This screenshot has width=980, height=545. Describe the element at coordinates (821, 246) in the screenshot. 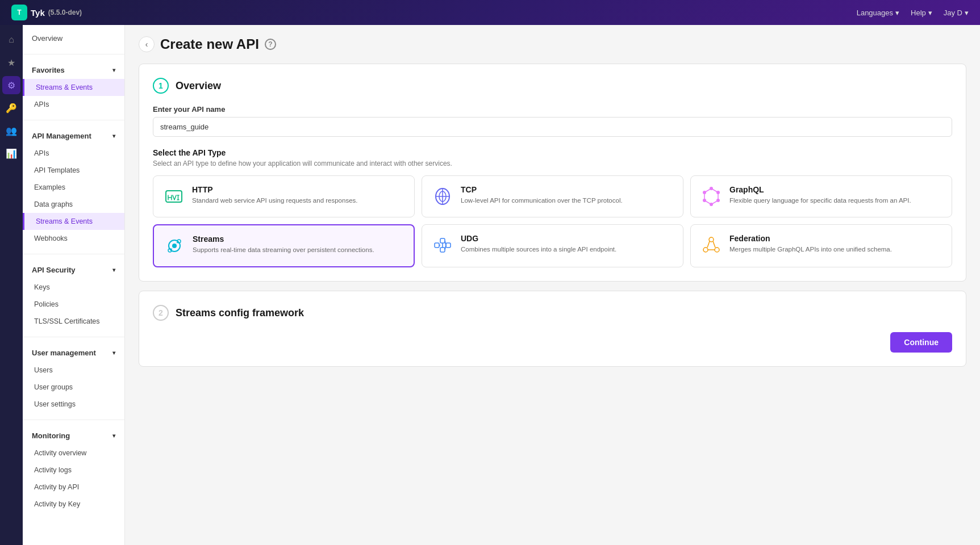

I see `api-card-federation: Federation Merges multiple GraphQL APIs …` at that location.